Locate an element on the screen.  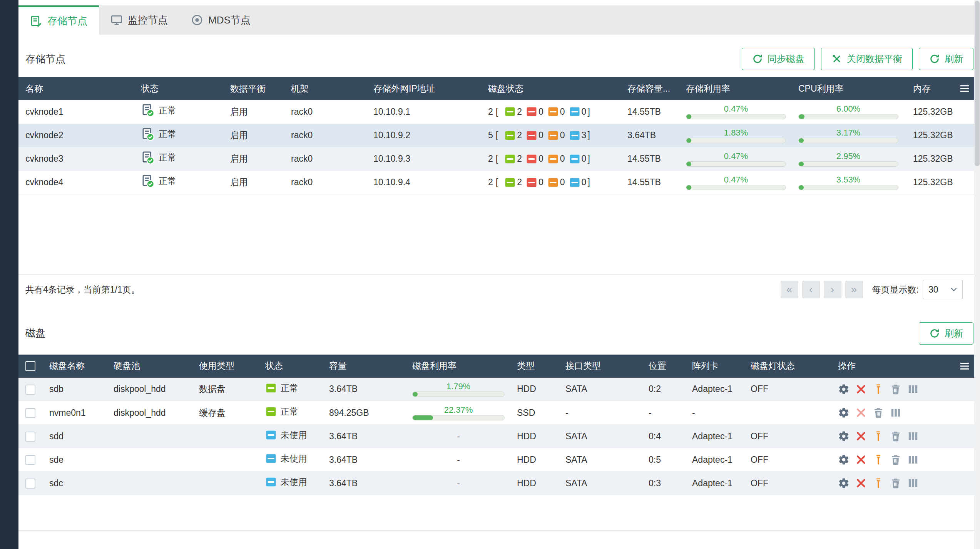
refresh-nodes-button: 刷新 is located at coordinates (946, 59).